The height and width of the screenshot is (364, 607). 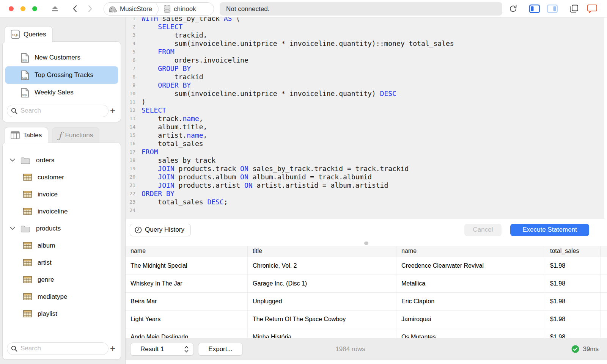 I want to click on toggle-right-sidebar-icon, so click(x=552, y=8).